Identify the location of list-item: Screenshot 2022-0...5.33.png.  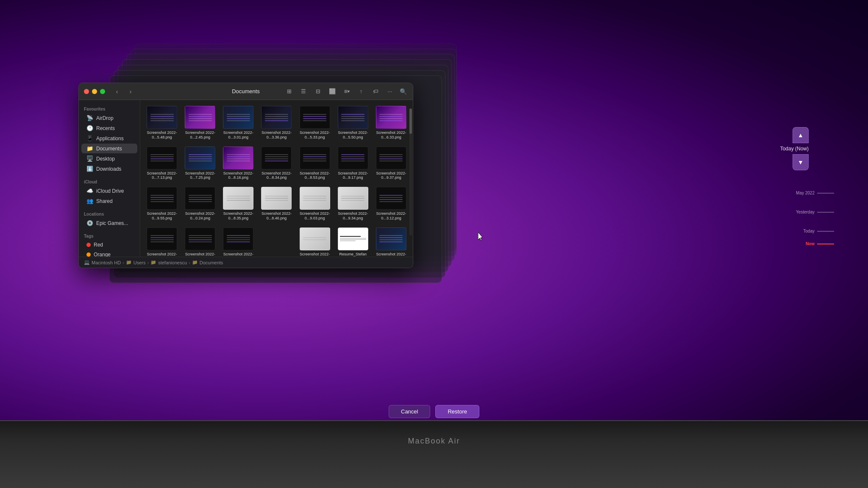
(315, 123).